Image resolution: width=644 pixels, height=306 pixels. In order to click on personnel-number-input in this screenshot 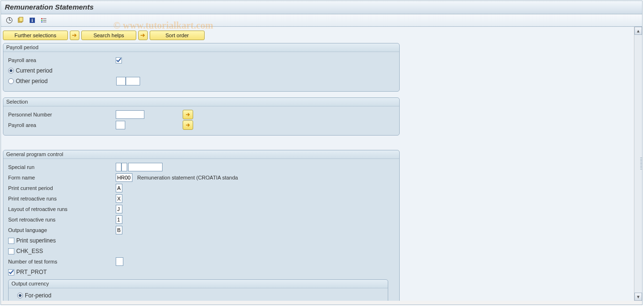, I will do `click(130, 115)`.